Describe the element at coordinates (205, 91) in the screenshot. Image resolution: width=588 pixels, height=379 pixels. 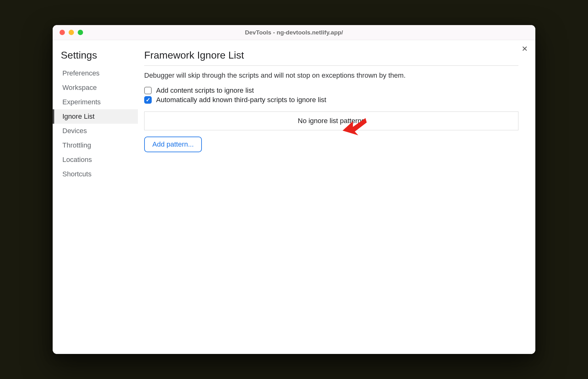
I see `checkbox-label: Add content scripts to ignore list` at that location.